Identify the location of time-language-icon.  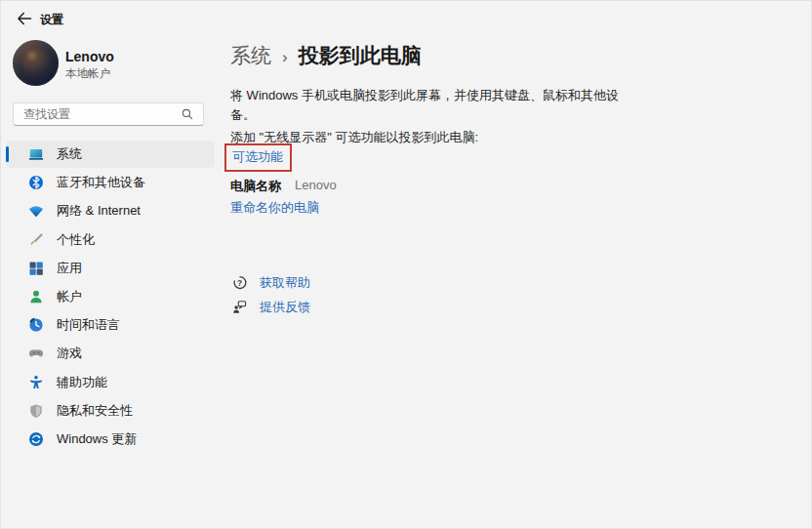
(36, 325).